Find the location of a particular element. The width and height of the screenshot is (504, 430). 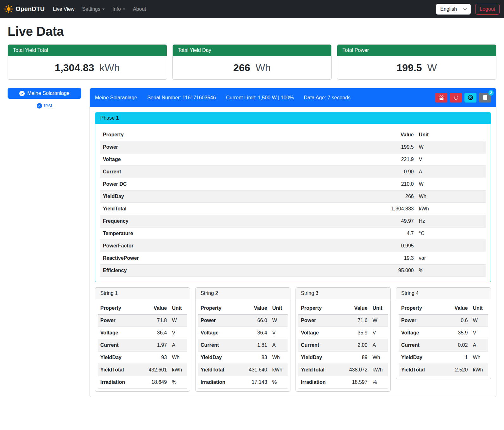

row-property: Frequency is located at coordinates (235, 221).